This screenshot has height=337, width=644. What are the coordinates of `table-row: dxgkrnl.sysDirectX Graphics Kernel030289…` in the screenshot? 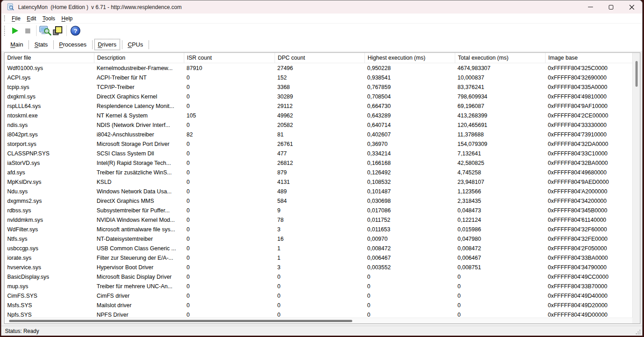 It's located at (318, 97).